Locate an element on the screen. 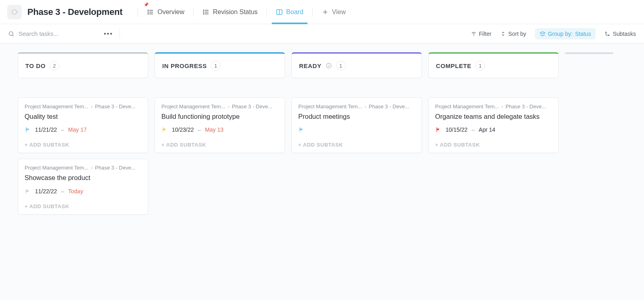 Image resolution: width=644 pixels, height=300 pixels. tab-overview: 📌 Overview is located at coordinates (166, 12).